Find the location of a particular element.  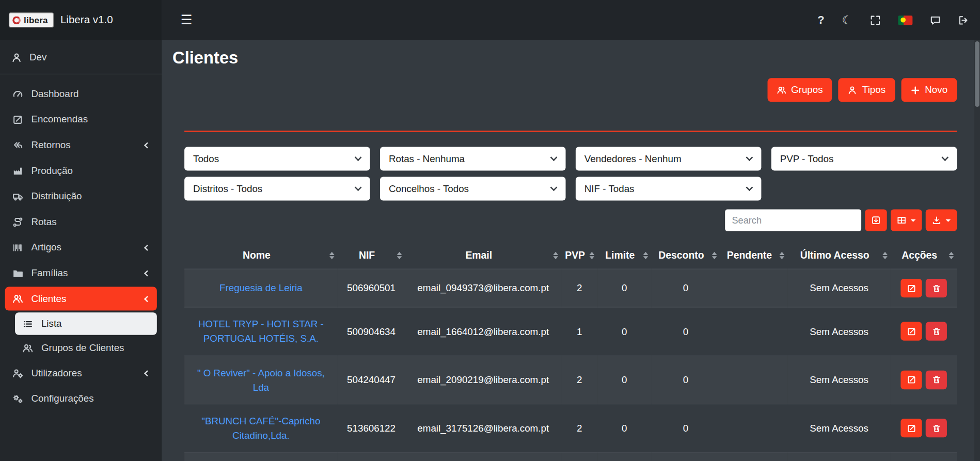

email-cell: email_1664012@libera.com.pt is located at coordinates (483, 331).